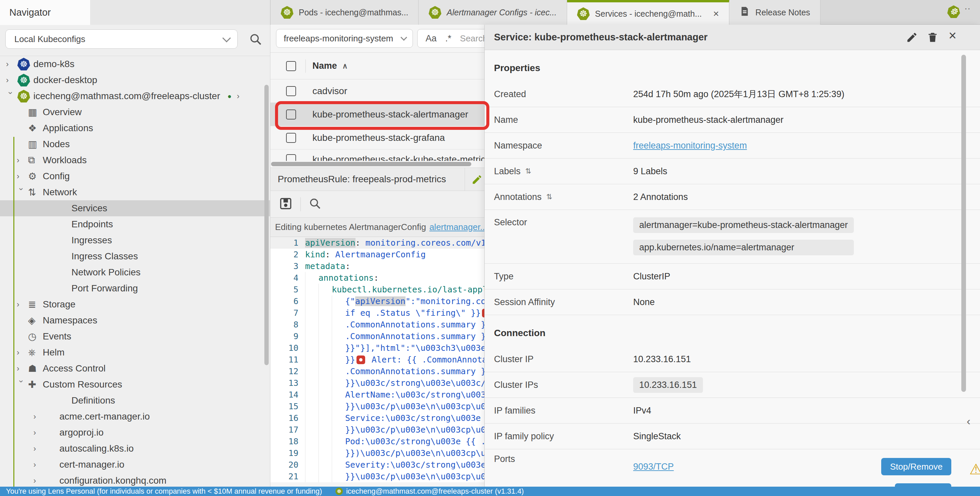 The image size is (980, 496). Describe the element at coordinates (164, 491) in the screenshot. I see `license-text: You're using Lens Personal (for individu…` at that location.